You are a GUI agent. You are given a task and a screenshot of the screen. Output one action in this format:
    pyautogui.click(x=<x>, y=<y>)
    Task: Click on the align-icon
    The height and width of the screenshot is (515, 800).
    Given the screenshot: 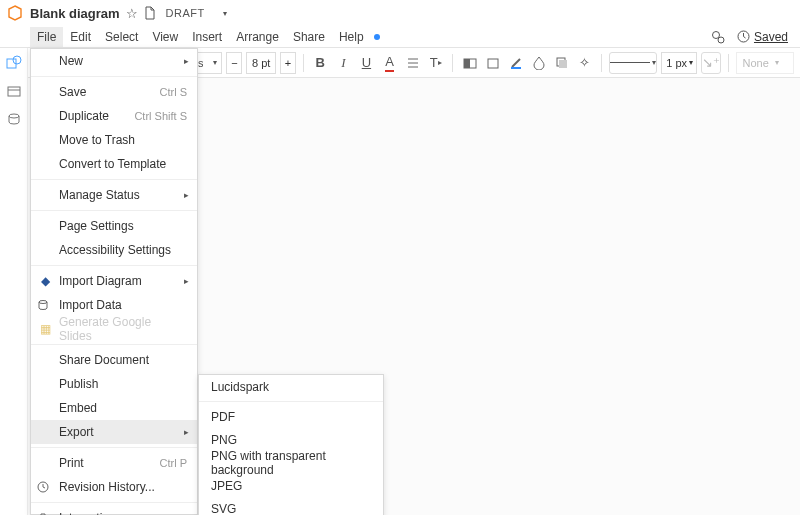 What is the action you would take?
    pyautogui.click(x=412, y=63)
    